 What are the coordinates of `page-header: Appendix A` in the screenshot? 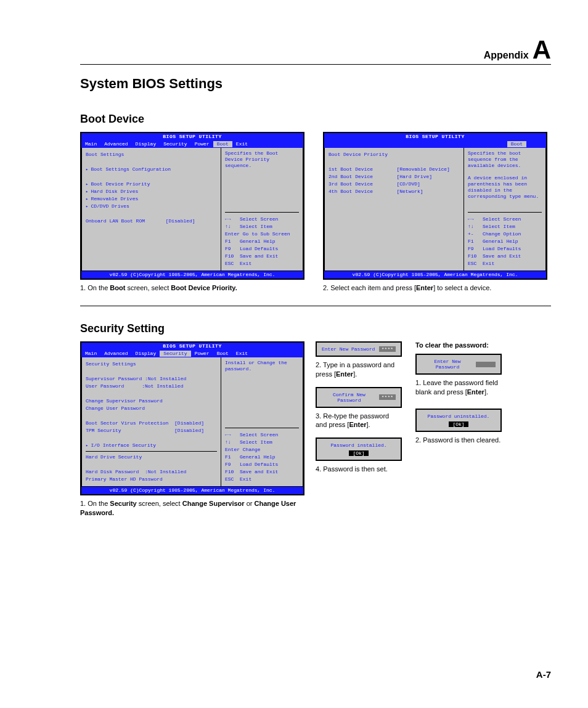 It's located at (316, 51).